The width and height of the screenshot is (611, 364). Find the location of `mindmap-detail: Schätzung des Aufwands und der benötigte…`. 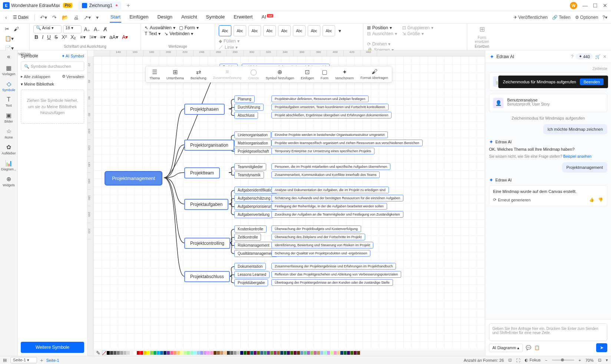

mindmap-detail: Schätzung des Aufwands und der benötigte… is located at coordinates (337, 198).